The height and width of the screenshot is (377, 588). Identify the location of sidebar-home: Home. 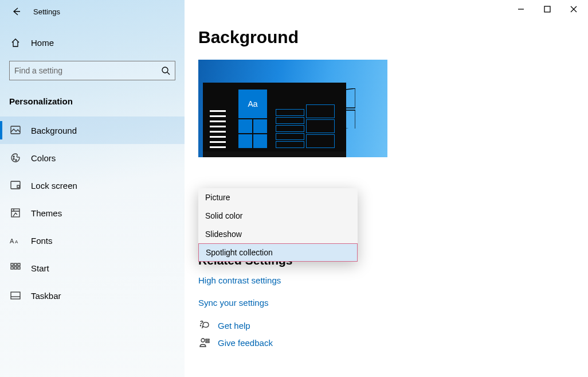
(92, 42).